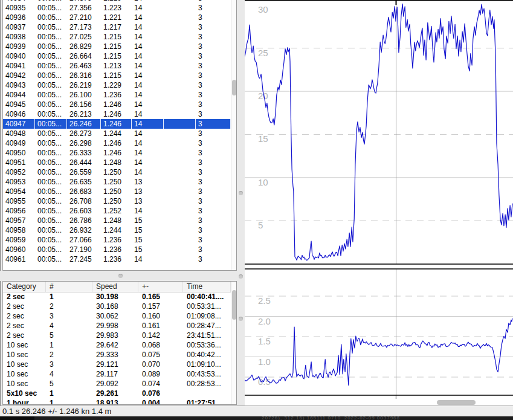 The image size is (513, 420). What do you see at coordinates (117, 230) in the screenshot?
I see `track-row: 4095800:05...26.9321.244153` at bounding box center [117, 230].